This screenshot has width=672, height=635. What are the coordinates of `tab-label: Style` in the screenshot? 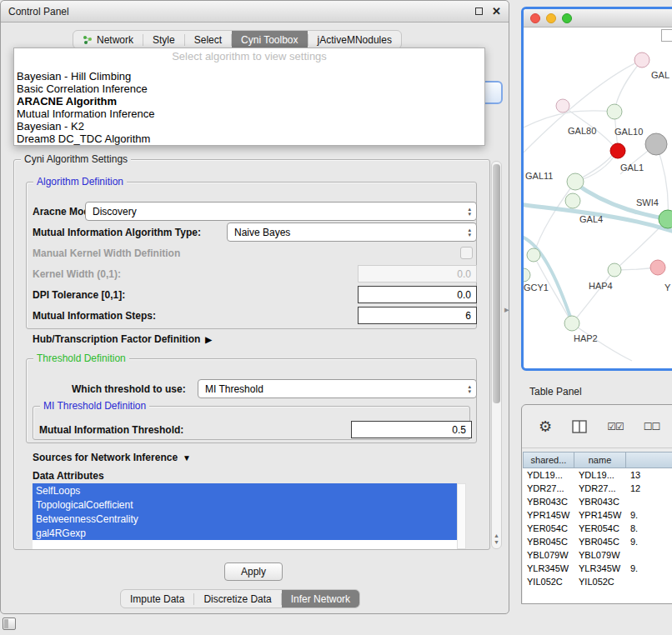 It's located at (163, 40).